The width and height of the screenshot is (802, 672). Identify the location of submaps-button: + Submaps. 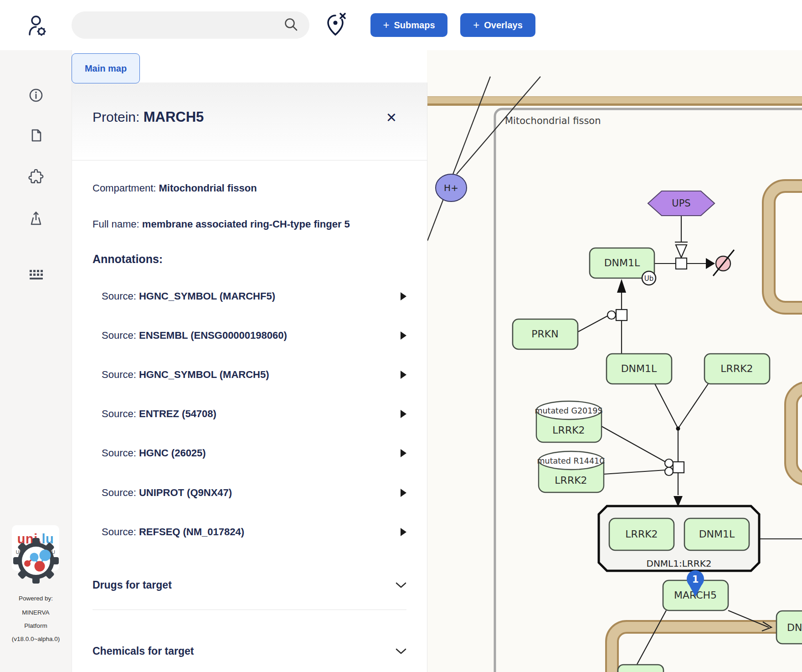
(409, 25).